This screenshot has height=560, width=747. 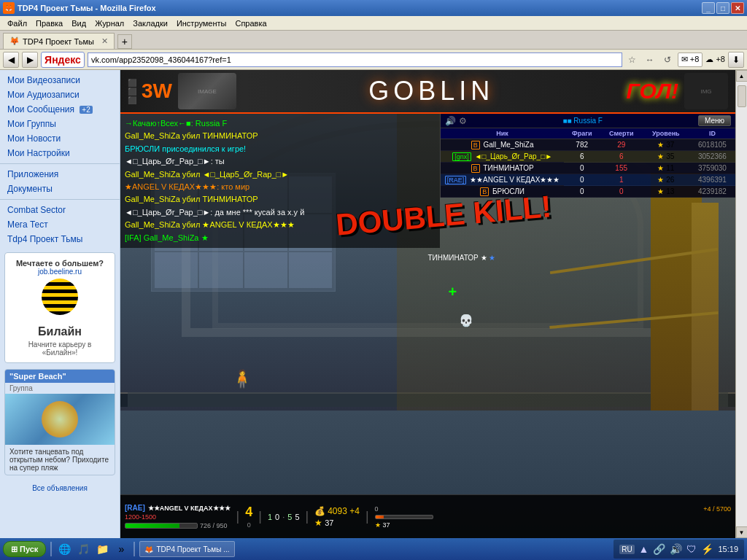 I want to click on sidebar-item-mega-test: Мега Тест, so click(x=60, y=225).